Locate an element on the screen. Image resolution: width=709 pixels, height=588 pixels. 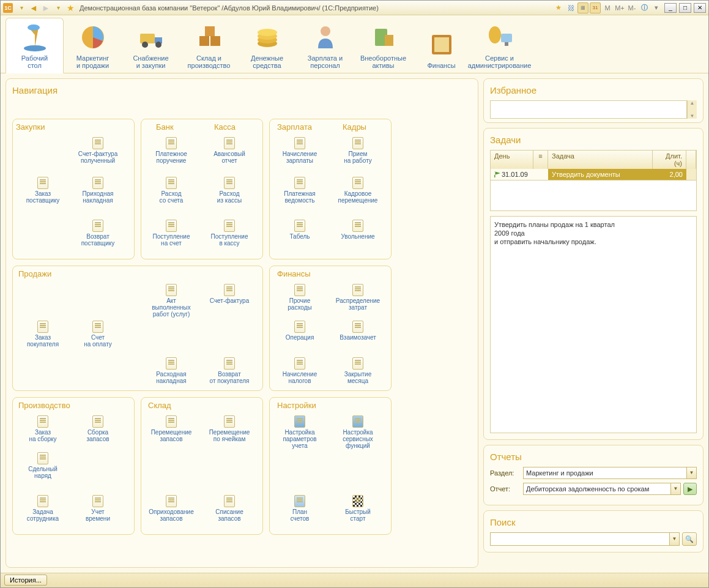
task-description: Утвердить планы продаж на 1 квартал 2009… is located at coordinates (593, 324).